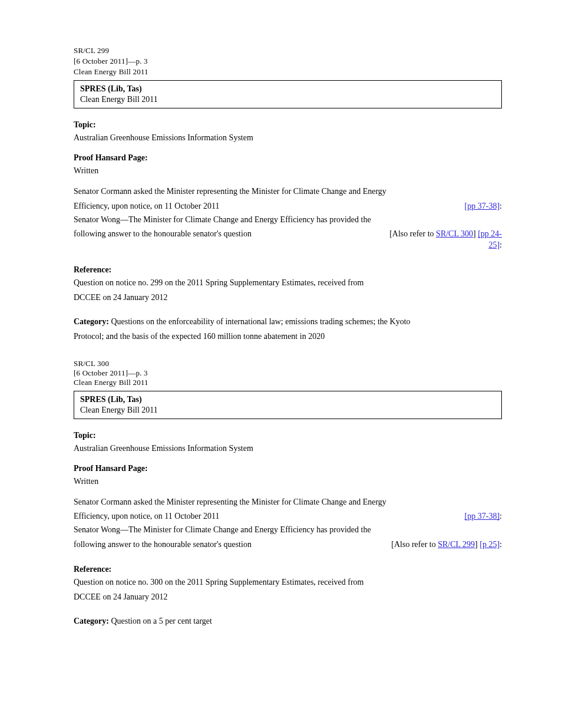 This screenshot has height=728, width=562. I want to click on item2-asked-line2: Efficiency, upon notice, on 11 October 2…, so click(287, 516).